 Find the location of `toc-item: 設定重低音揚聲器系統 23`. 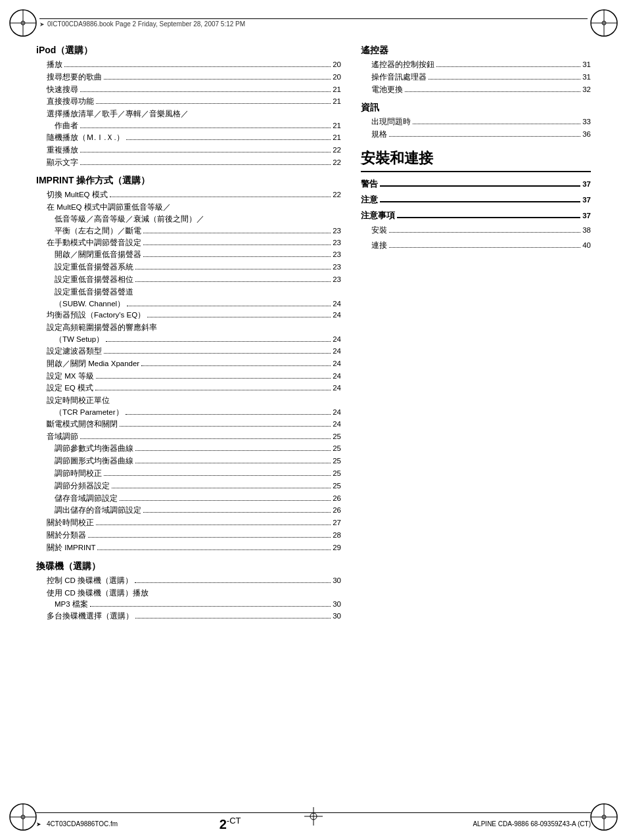

toc-item: 設定重低音揚聲器系統 23 is located at coordinates (189, 268).